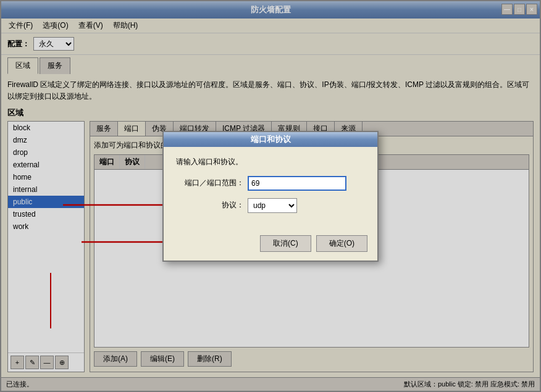  I want to click on protocol-form-row: 协议： tcp udp, so click(270, 206).